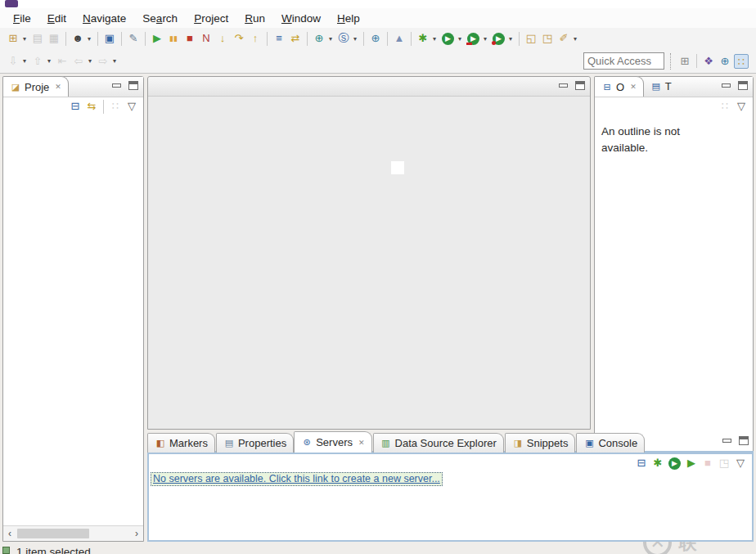  What do you see at coordinates (296, 480) in the screenshot?
I see `create-new-server-link: No servers are available. Click this lin…` at bounding box center [296, 480].